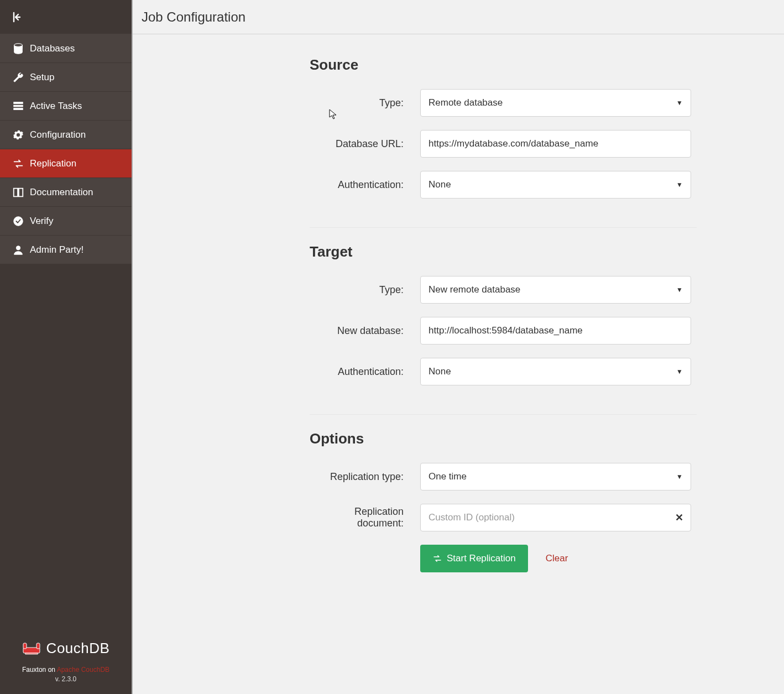  Describe the element at coordinates (66, 670) in the screenshot. I see `footer-meta: Fauxton on Apache CouchDB` at that location.